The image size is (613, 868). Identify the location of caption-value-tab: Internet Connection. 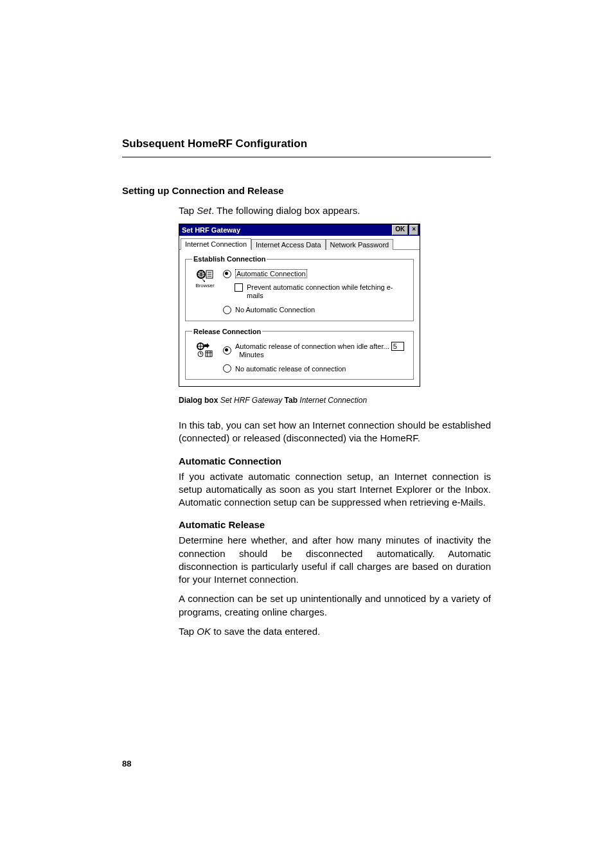
(333, 400).